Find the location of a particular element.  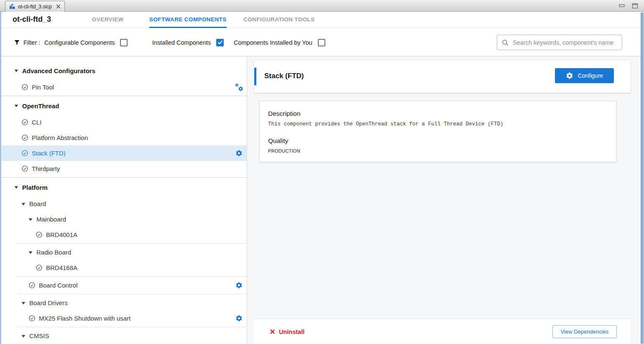

accent-bar is located at coordinates (255, 76).